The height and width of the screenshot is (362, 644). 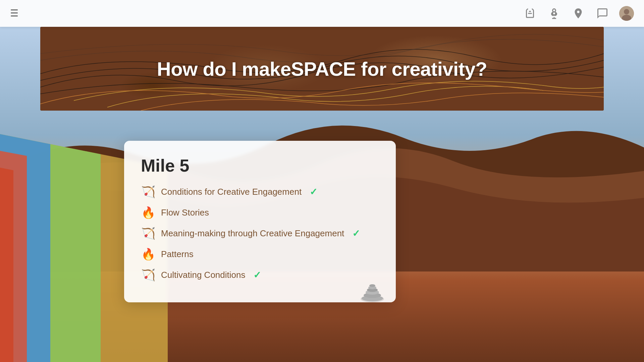 I want to click on list-item: 🔥 Flow Stories, so click(x=260, y=213).